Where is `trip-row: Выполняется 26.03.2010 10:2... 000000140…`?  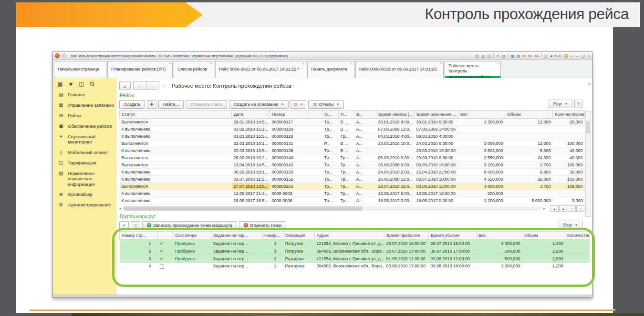 trip-row: Выполняется 26.03.2010 10:2... 000000140… is located at coordinates (352, 158).